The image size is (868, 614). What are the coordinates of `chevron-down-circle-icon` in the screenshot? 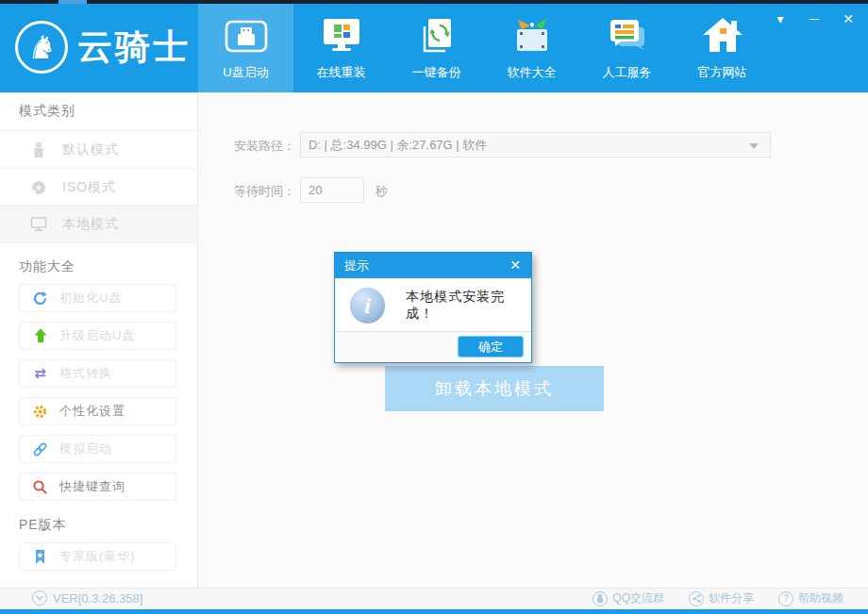 It's located at (40, 598).